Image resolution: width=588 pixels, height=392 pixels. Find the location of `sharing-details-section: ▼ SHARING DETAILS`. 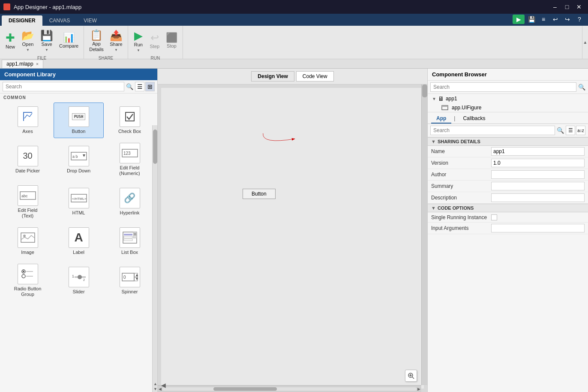

sharing-details-section: ▼ SHARING DETAILS is located at coordinates (508, 142).